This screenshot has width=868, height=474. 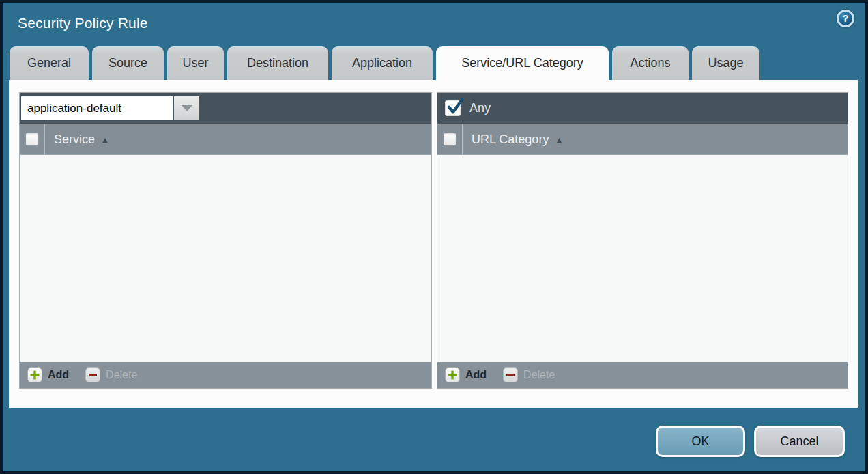 I want to click on url-category-toolbar: Add Delete, so click(x=643, y=375).